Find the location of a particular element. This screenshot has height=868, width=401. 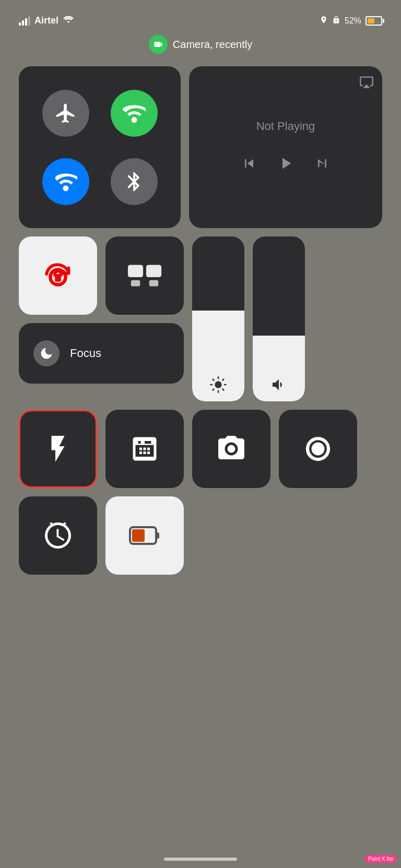

bluetooth-button is located at coordinates (134, 182).